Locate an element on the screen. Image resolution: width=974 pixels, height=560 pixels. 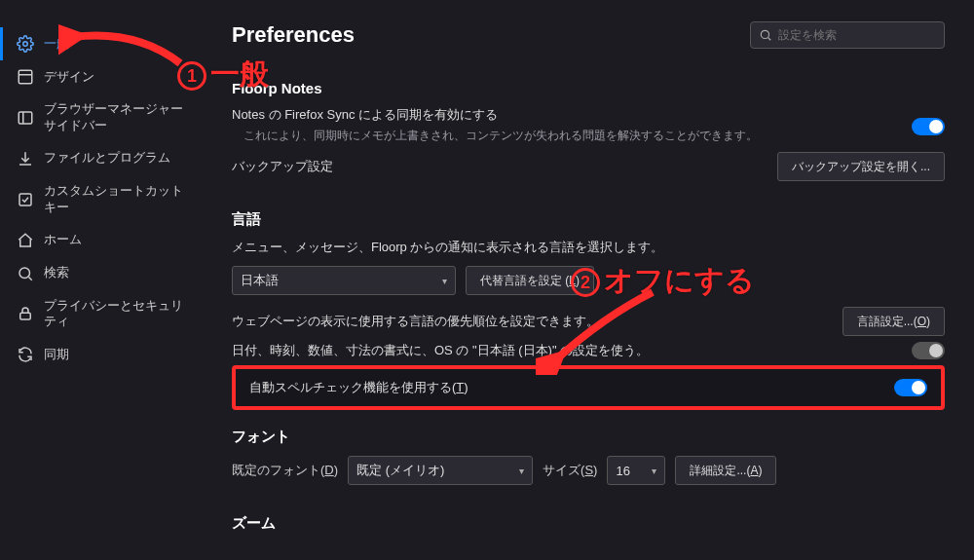
sidebar-item-design: デザイン is located at coordinates (101, 77).